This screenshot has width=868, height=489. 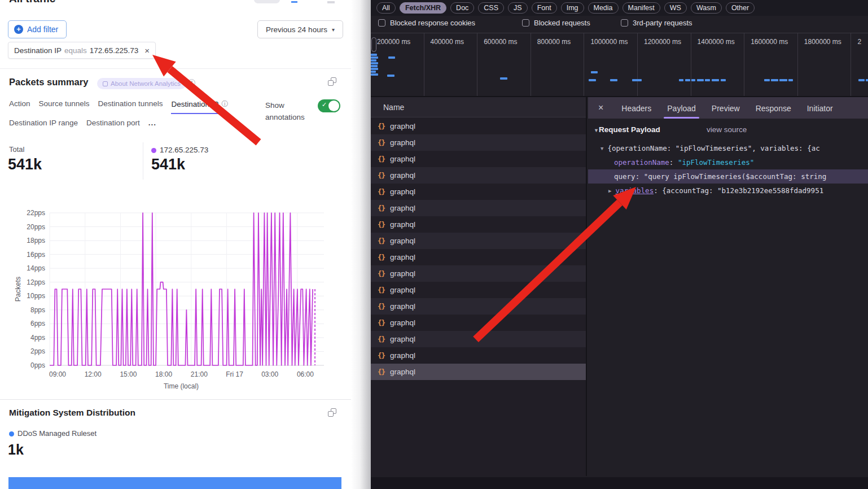 What do you see at coordinates (596, 130) in the screenshot?
I see `collapse-triangle-icon: ▼` at bounding box center [596, 130].